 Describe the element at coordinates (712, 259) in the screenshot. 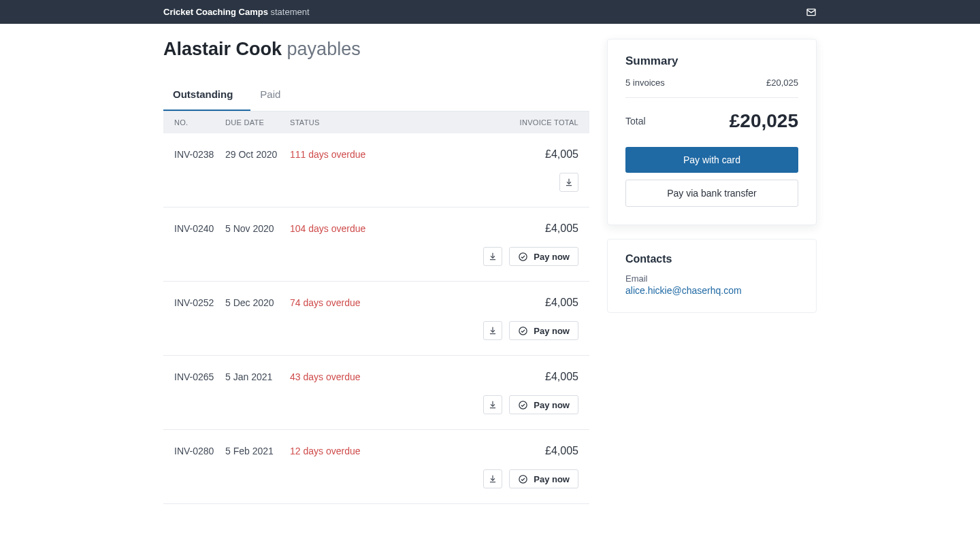

I see `contacts-title: Contacts` at that location.